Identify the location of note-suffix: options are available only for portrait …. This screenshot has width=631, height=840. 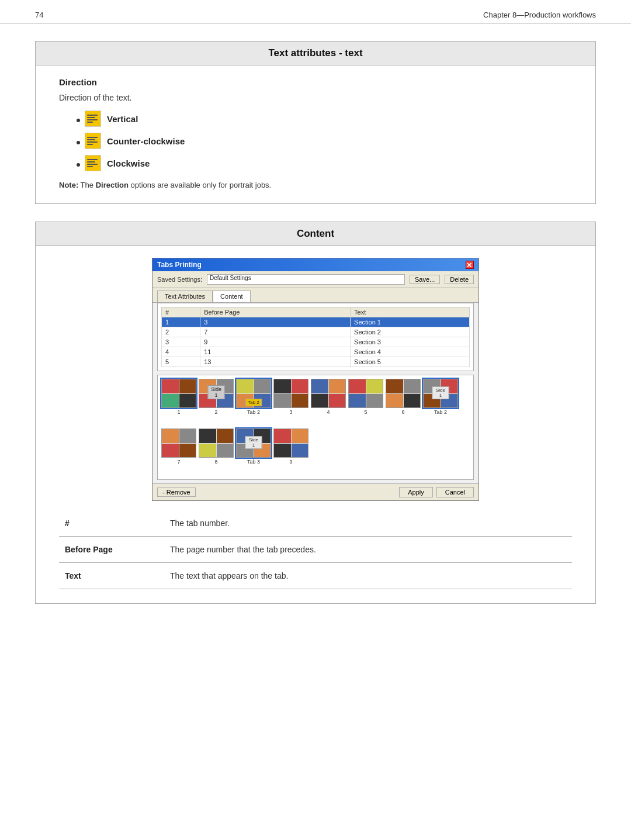
(201, 185).